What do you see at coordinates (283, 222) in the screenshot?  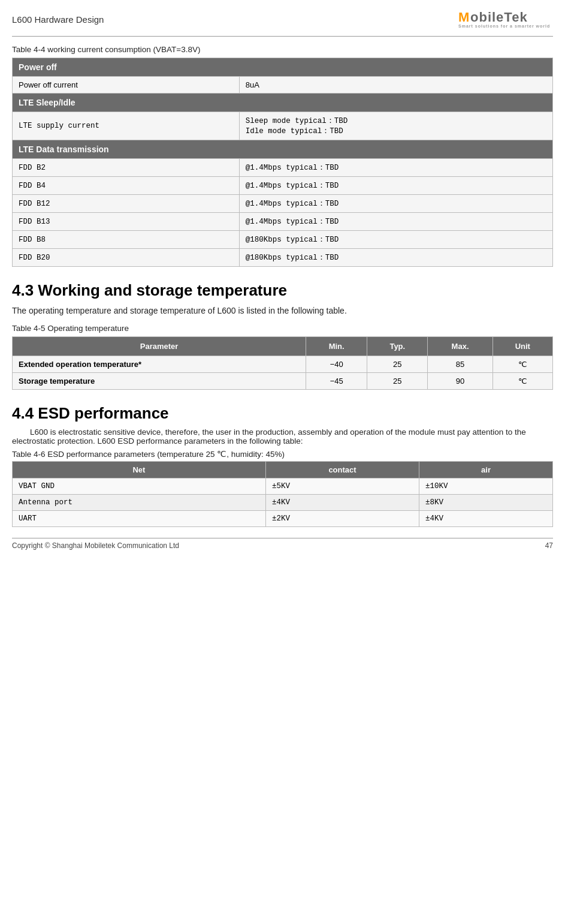 I see `fdd-b13-row: FDD B13 @1.4Mbps typical：TBD` at bounding box center [283, 222].